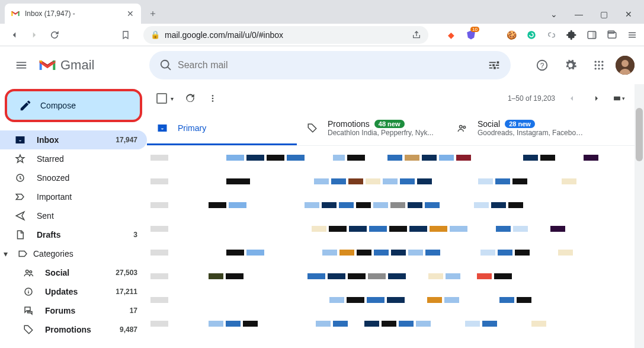 Image resolution: width=644 pixels, height=348 pixels. Describe the element at coordinates (632, 35) in the screenshot. I see `browser-menu-icon` at that location.